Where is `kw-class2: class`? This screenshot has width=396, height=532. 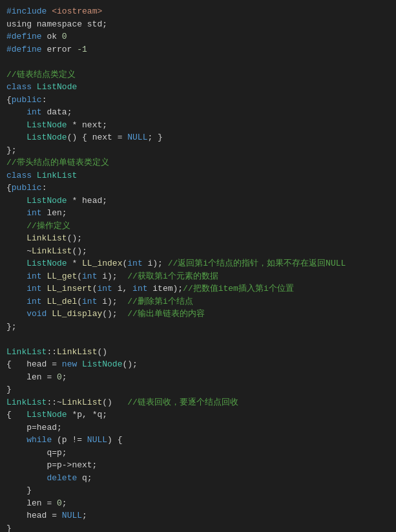 kw-class2: class is located at coordinates (19, 176).